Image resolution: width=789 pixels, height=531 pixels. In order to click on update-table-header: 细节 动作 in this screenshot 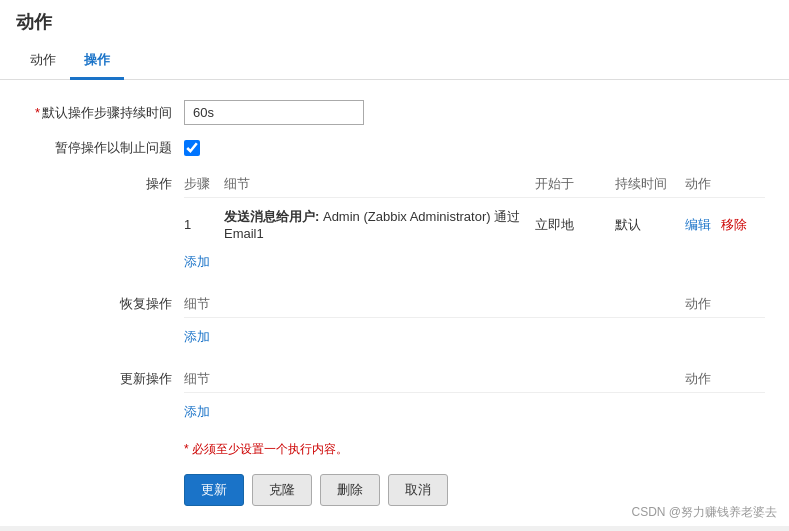, I will do `click(474, 380)`.